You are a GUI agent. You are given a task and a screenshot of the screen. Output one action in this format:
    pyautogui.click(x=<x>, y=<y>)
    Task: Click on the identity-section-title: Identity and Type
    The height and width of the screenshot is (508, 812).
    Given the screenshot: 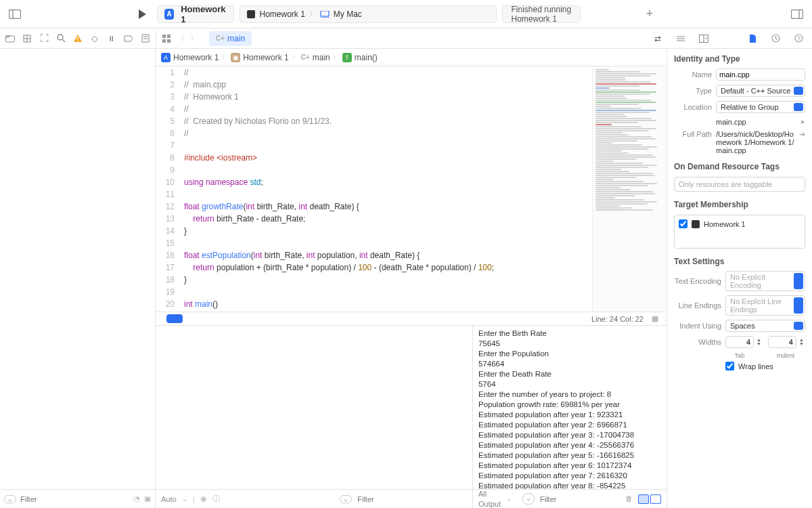 What is the action you would take?
    pyautogui.click(x=740, y=58)
    